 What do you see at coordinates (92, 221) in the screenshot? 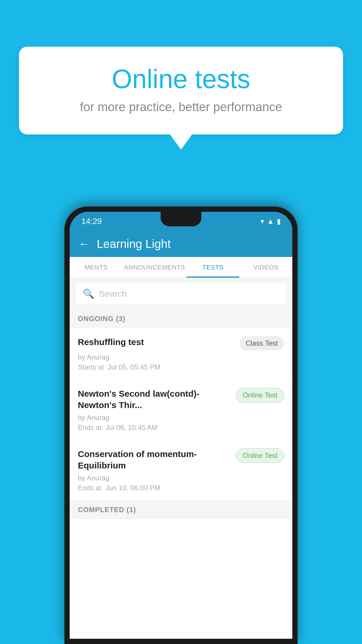
I see `status-time: 14:29` at bounding box center [92, 221].